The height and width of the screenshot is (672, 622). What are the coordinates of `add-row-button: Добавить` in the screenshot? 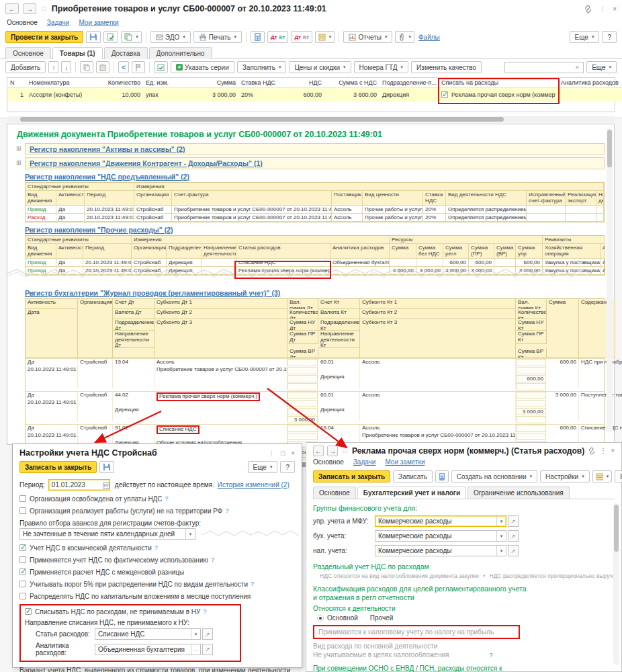 It's located at (26, 67).